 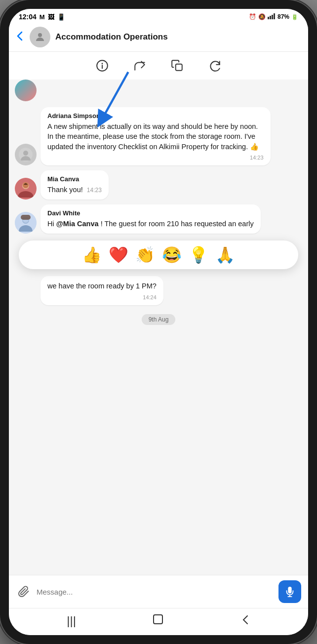 I want to click on nav-back-button, so click(x=245, y=621).